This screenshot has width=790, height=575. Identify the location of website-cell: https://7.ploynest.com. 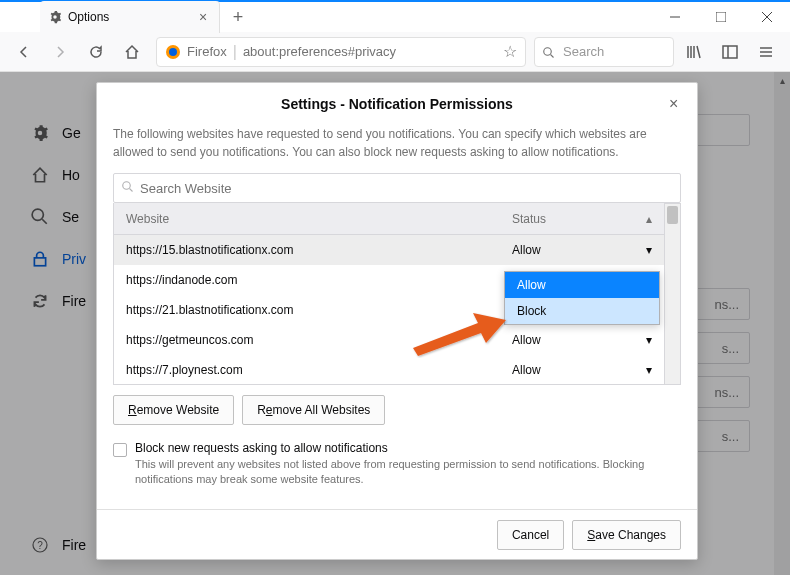
(319, 370).